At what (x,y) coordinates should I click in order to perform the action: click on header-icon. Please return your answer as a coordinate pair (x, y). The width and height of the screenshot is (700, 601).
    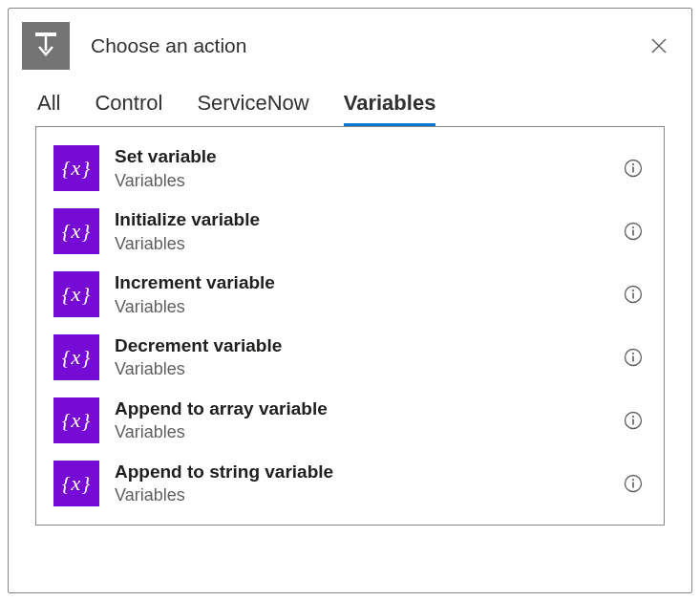
    Looking at the image, I should click on (46, 46).